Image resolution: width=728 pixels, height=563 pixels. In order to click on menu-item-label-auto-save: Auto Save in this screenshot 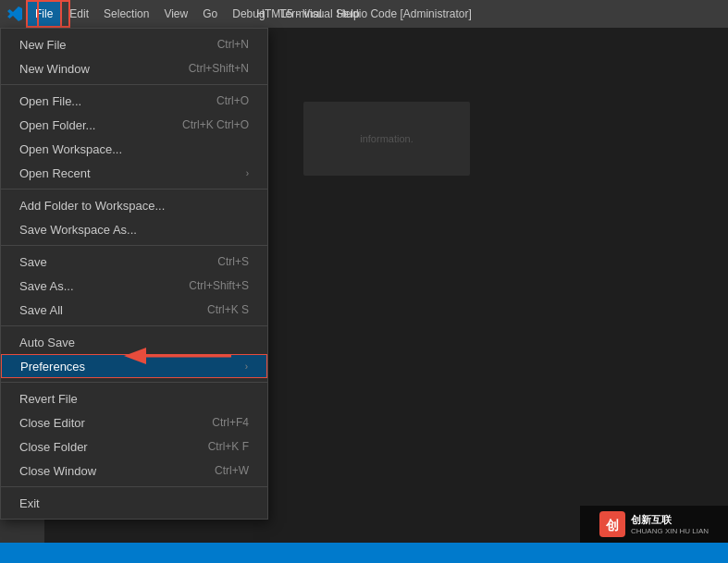, I will do `click(134, 342)`.